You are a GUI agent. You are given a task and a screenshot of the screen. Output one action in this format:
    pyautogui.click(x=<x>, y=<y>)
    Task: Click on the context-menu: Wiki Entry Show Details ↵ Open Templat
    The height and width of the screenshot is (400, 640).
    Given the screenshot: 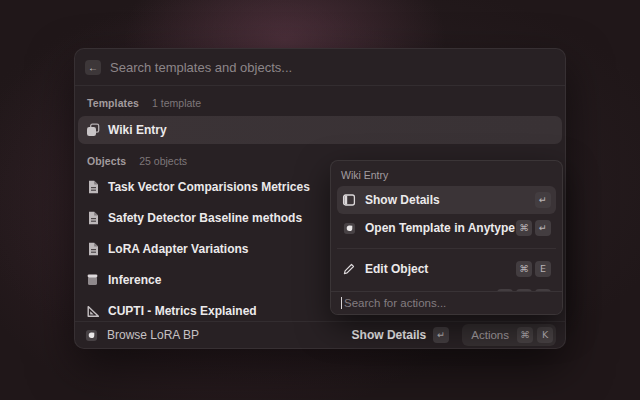 What is the action you would take?
    pyautogui.click(x=446, y=238)
    